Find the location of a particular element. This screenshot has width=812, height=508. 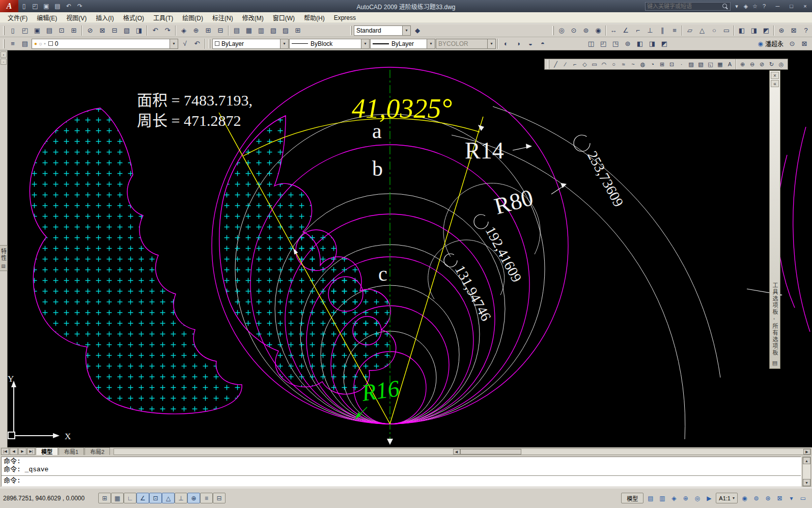

command-scrollbar: ▲ ▼ is located at coordinates (806, 472).